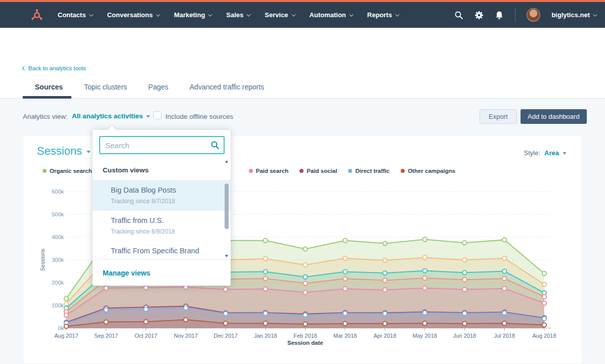 The image size is (605, 364). I want to click on legend-item-paid-search: Paid search, so click(269, 171).